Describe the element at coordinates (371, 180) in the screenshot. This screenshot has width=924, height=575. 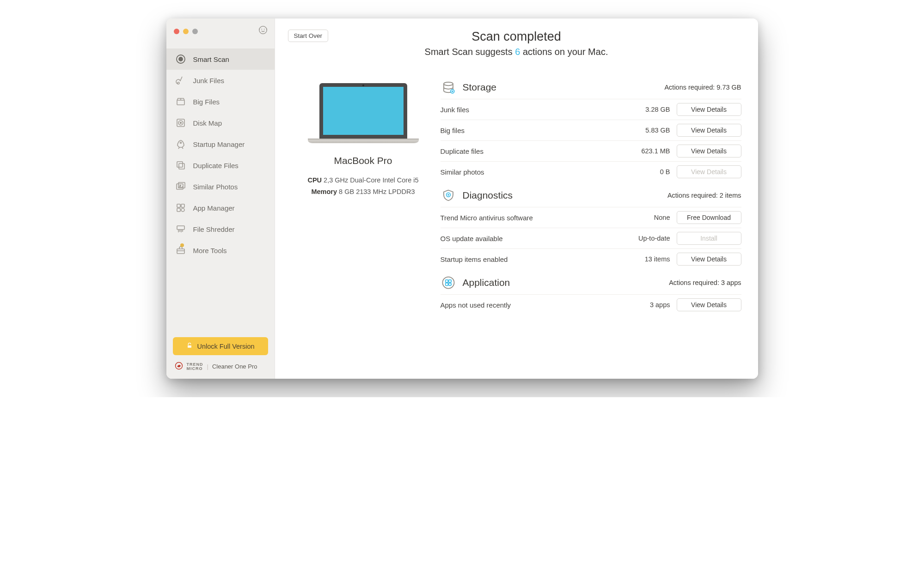
I see `cpu-value: 2,3 GHz Dual-Core Intel Core i5` at that location.